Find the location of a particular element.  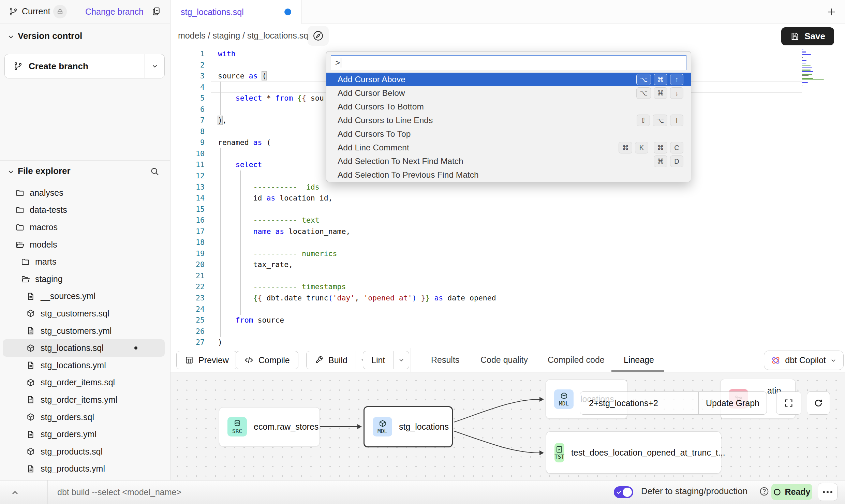

copy-icon is located at coordinates (156, 11).